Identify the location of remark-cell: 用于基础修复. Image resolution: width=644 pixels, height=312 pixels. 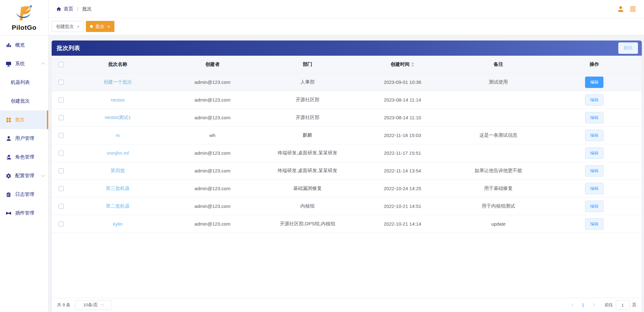
(498, 189).